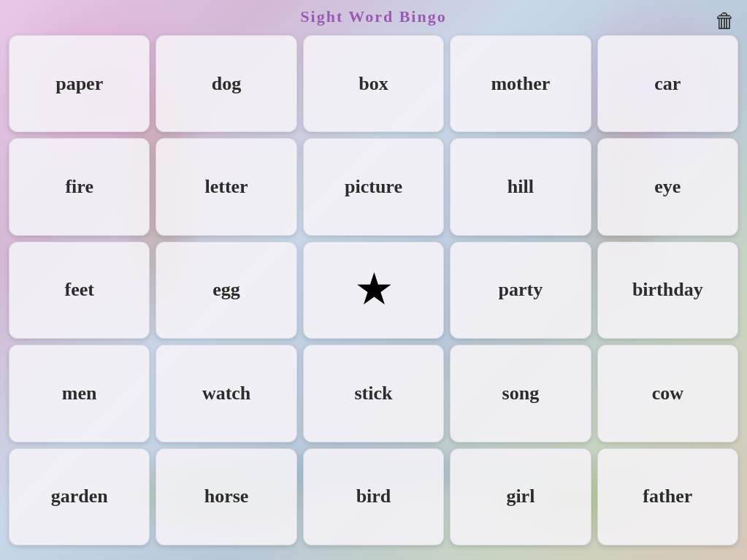 The width and height of the screenshot is (747, 560). Describe the element at coordinates (520, 393) in the screenshot. I see `bingo-card-r3c3: song` at that location.